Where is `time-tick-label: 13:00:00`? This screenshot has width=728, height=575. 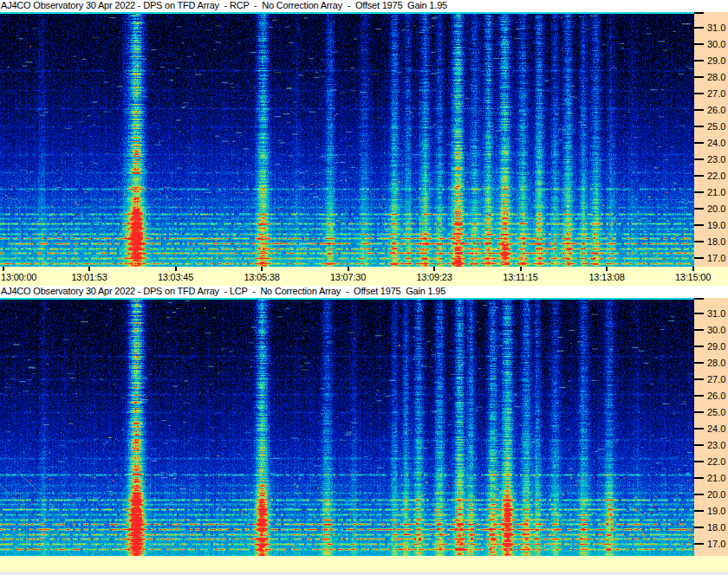 time-tick-label: 13:00:00 is located at coordinates (19, 277).